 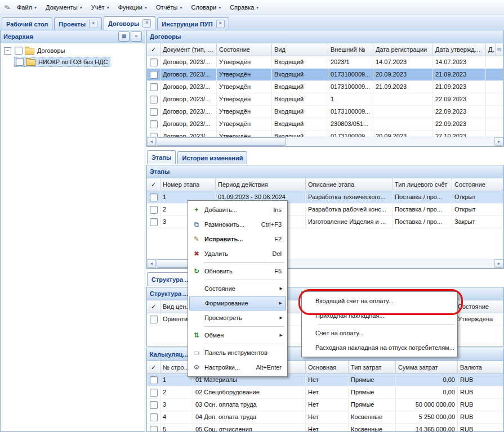 What do you see at coordinates (169, 7) in the screenshot?
I see `menu-reports: Отчёты ▾` at bounding box center [169, 7].